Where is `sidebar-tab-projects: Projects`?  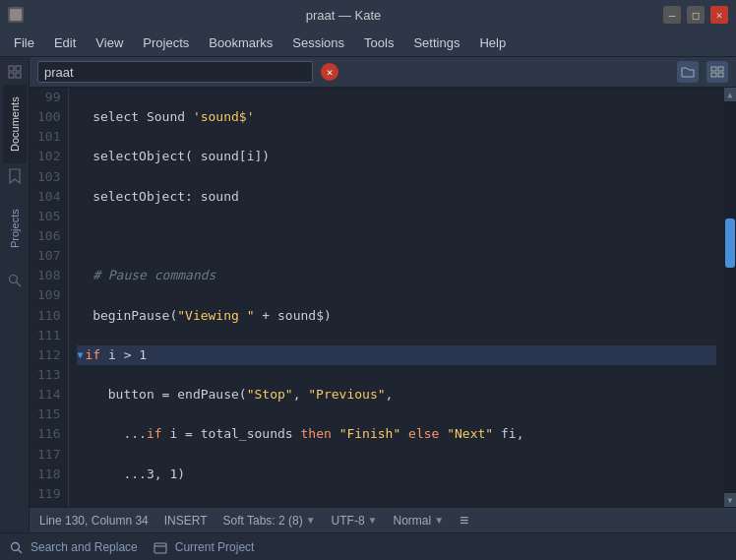 sidebar-tab-projects: Projects is located at coordinates (15, 228).